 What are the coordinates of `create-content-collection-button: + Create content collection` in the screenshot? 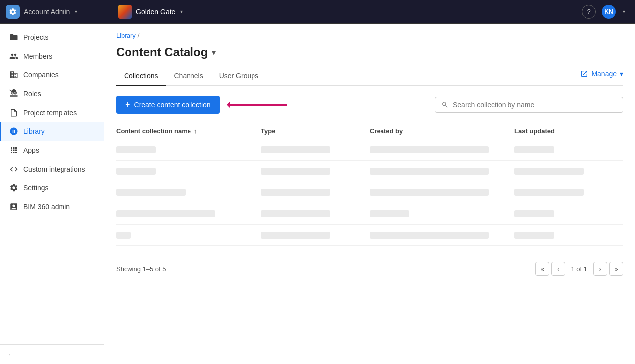 It's located at (168, 105).